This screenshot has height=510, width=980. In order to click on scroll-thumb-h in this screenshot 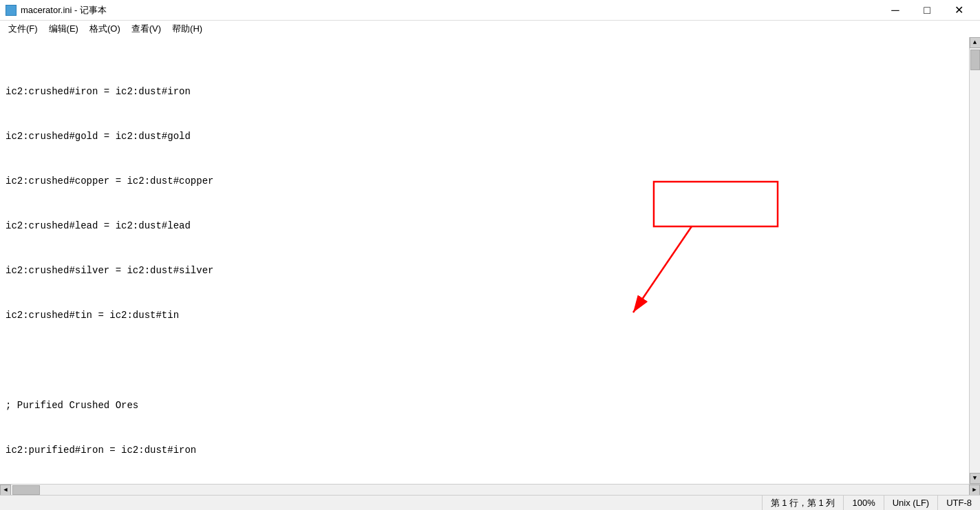, I will do `click(26, 490)`.